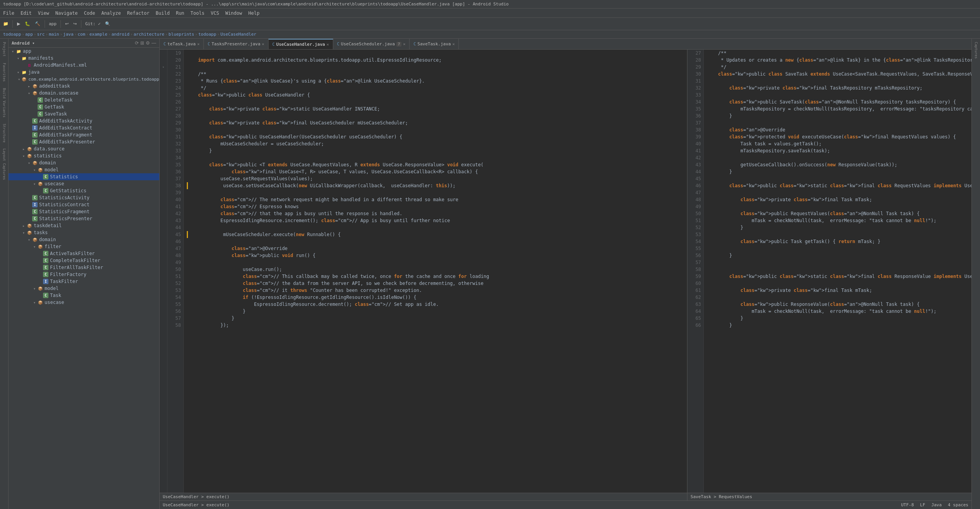 This screenshot has width=980, height=509. I want to click on menu-tools: Tools, so click(198, 13).